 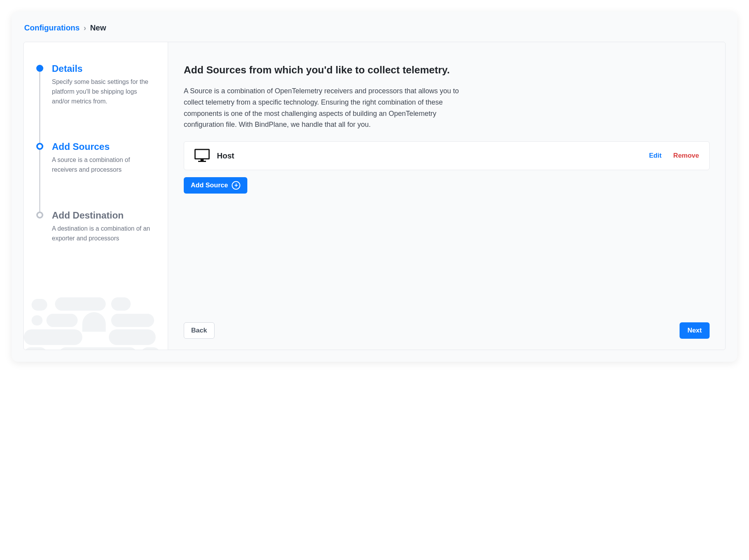 I want to click on wizard-steps: Details Specify some basic settings for …, so click(x=96, y=153).